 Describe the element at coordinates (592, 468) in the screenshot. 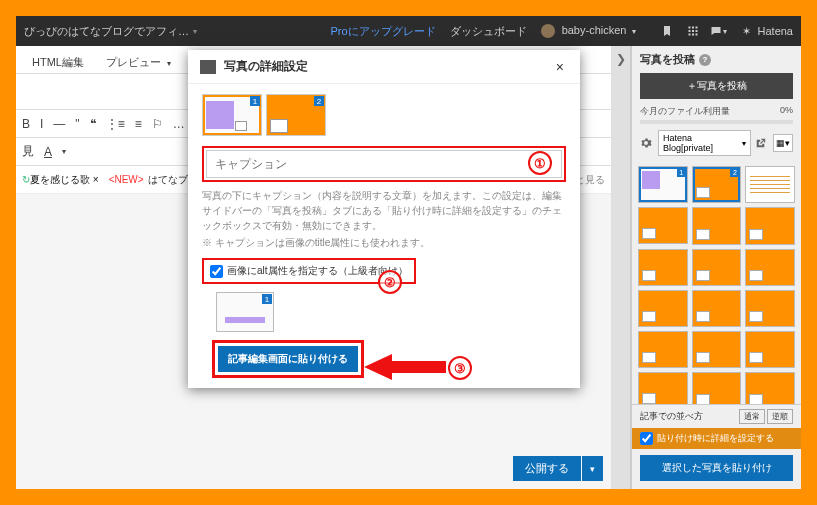

I see `publish-caret-button: ▾` at that location.